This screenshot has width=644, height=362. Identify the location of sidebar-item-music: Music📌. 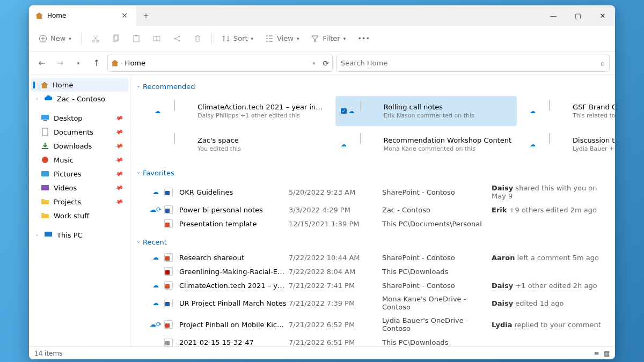
(79, 160).